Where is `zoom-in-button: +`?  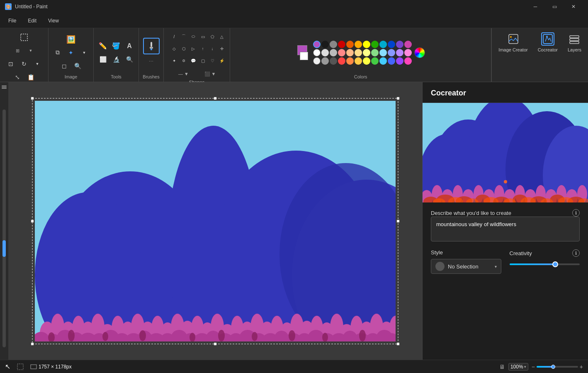 zoom-in-button: + is located at coordinates (581, 367).